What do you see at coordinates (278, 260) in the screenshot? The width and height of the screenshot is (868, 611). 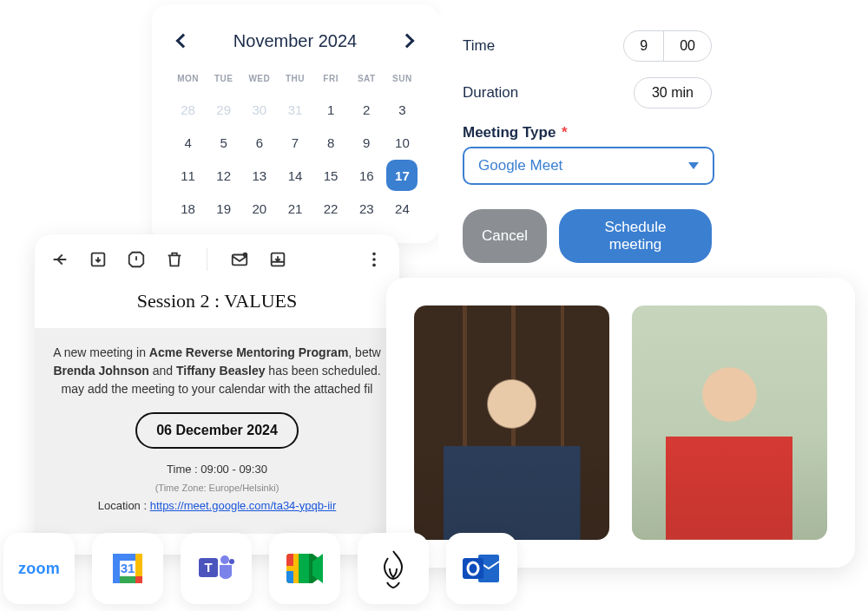 I see `move-to-inbox-icon` at bounding box center [278, 260].